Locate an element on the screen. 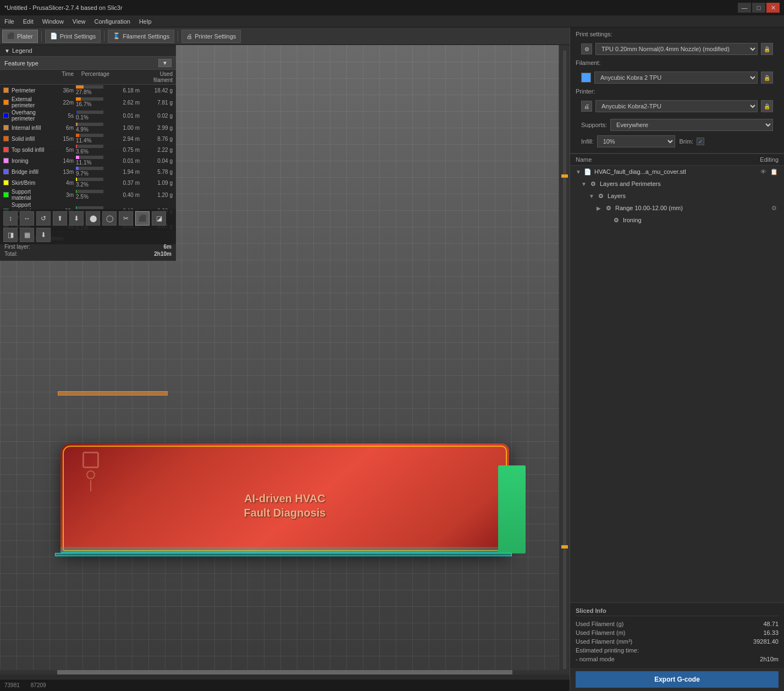 The height and width of the screenshot is (691, 784). printer-lock-button: 🔒 is located at coordinates (767, 106).